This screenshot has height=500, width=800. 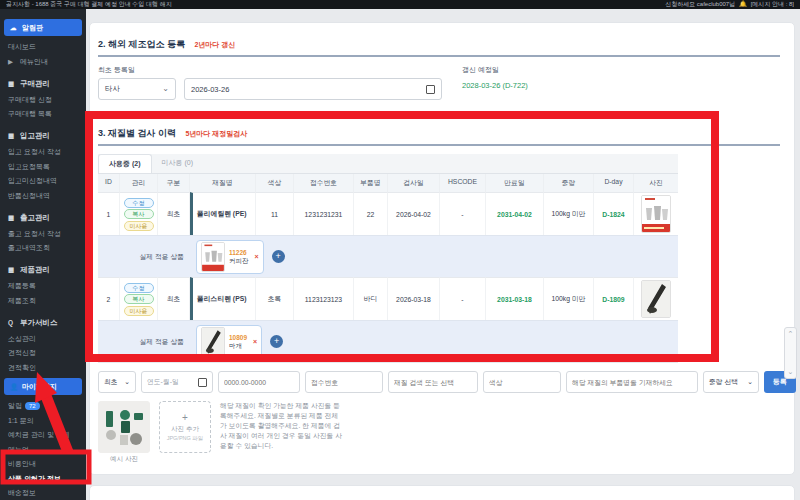 I want to click on cell-dday: D-1809, so click(x=614, y=298).